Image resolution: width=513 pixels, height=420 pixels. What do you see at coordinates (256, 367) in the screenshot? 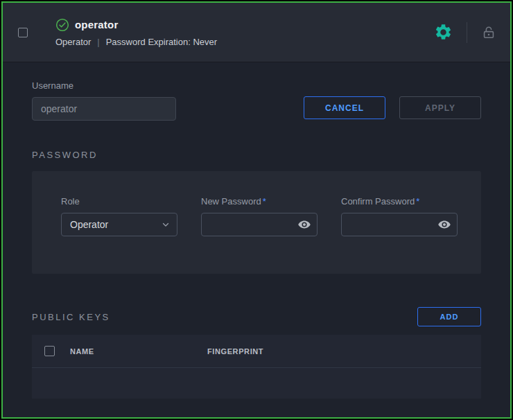
I see `public-keys-table: NAME FINGERPRINT` at bounding box center [256, 367].